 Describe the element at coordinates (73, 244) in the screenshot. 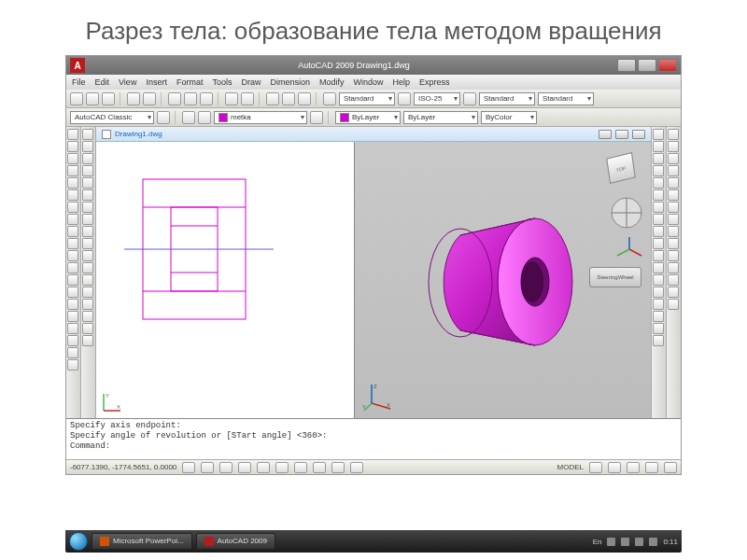

I see `block-icon` at that location.